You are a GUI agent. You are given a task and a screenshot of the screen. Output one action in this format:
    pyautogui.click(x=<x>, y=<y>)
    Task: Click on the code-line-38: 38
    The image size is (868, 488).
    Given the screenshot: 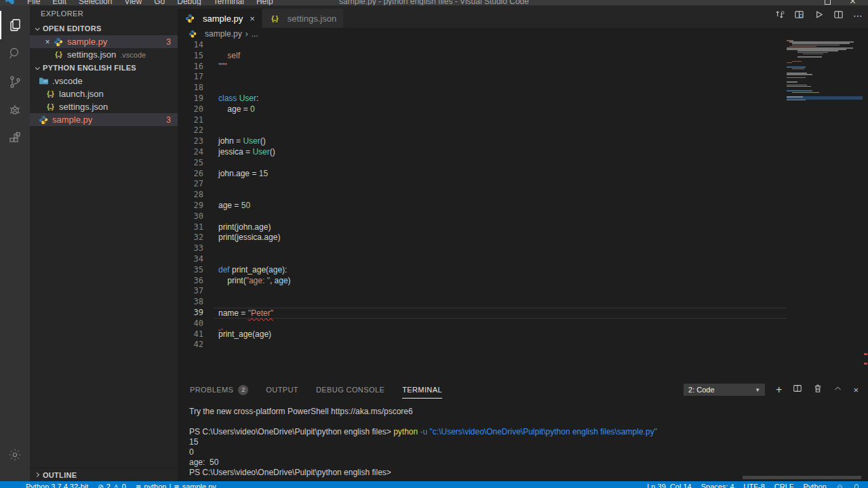 What is the action you would take?
    pyautogui.click(x=523, y=302)
    